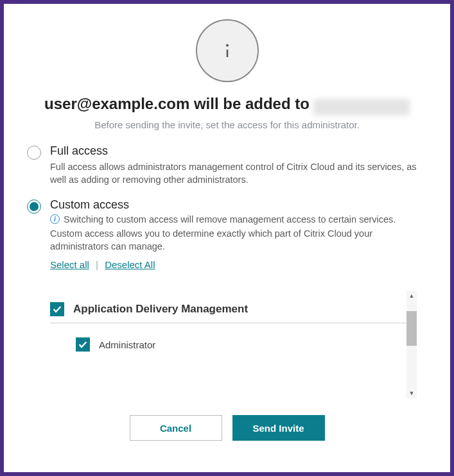 This screenshot has width=454, height=476. I want to click on deselect-all-link: Deselect All, so click(130, 264).